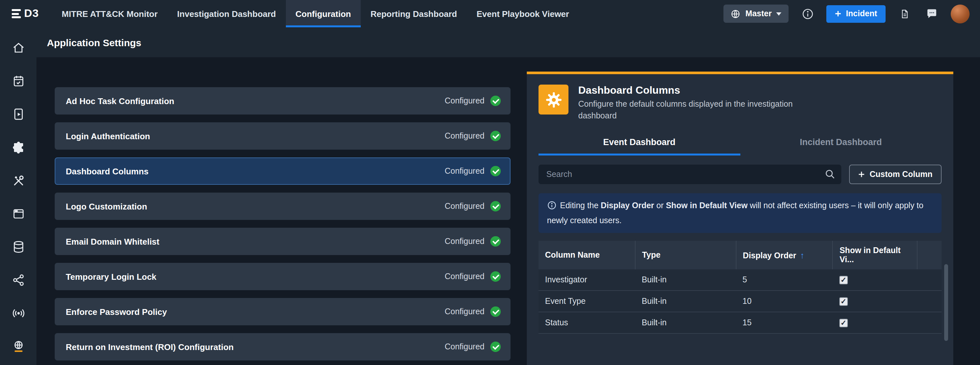 The width and height of the screenshot is (980, 365). Describe the element at coordinates (18, 47) in the screenshot. I see `home-icon` at that location.